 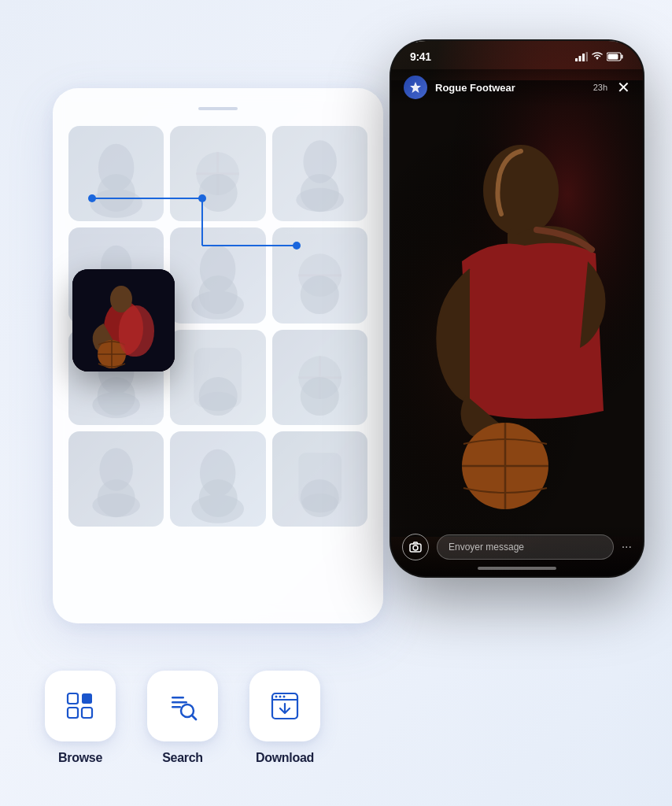 I want to click on message-input: Envoyer message, so click(x=526, y=547).